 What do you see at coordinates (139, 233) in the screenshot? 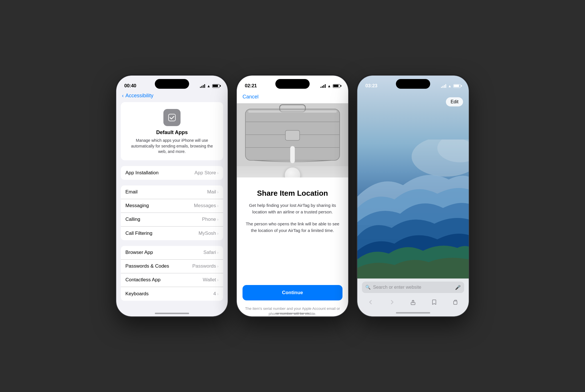
I see `row-label-call-filtering: Call Filtering` at bounding box center [139, 233].